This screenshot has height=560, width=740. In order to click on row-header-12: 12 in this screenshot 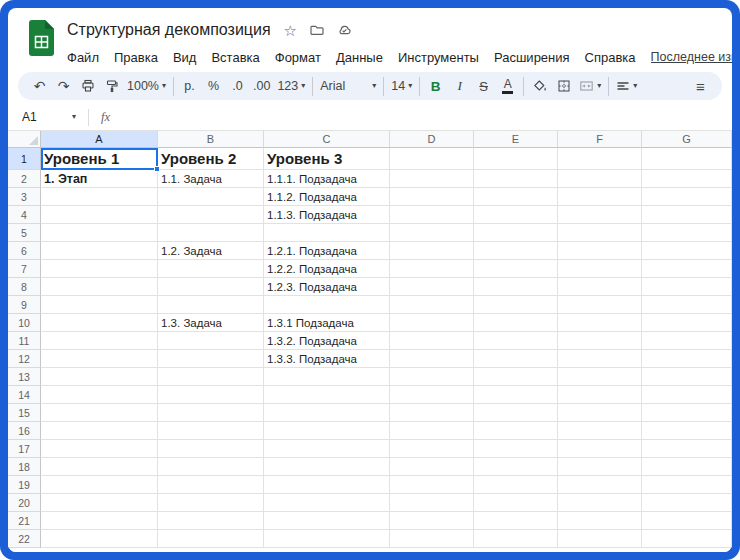, I will do `click(24, 359)`.